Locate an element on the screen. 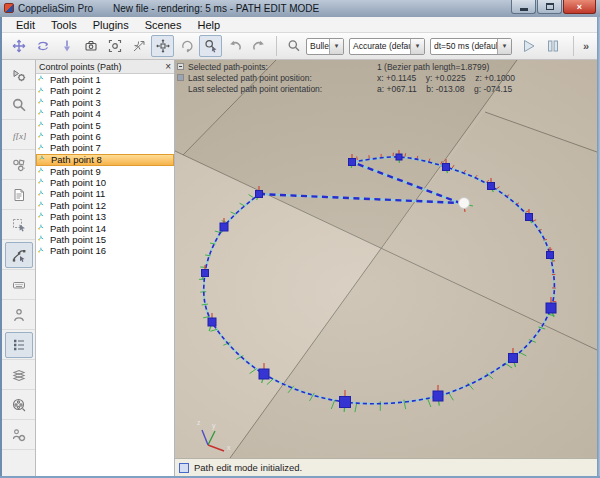 The width and height of the screenshot is (600, 478). script-button is located at coordinates (19, 195).